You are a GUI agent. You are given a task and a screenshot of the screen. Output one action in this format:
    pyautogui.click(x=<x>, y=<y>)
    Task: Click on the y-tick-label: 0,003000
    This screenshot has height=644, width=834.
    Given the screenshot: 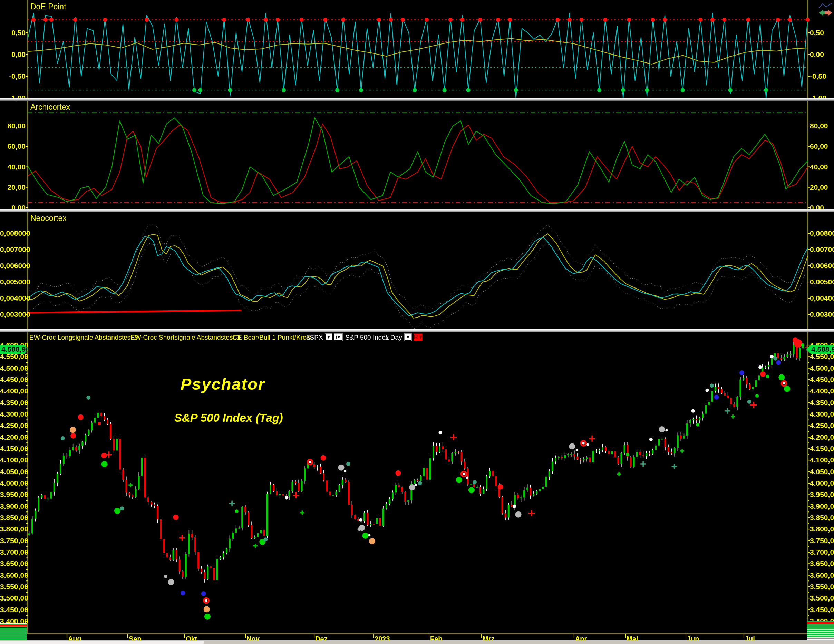 What is the action you would take?
    pyautogui.click(x=822, y=315)
    